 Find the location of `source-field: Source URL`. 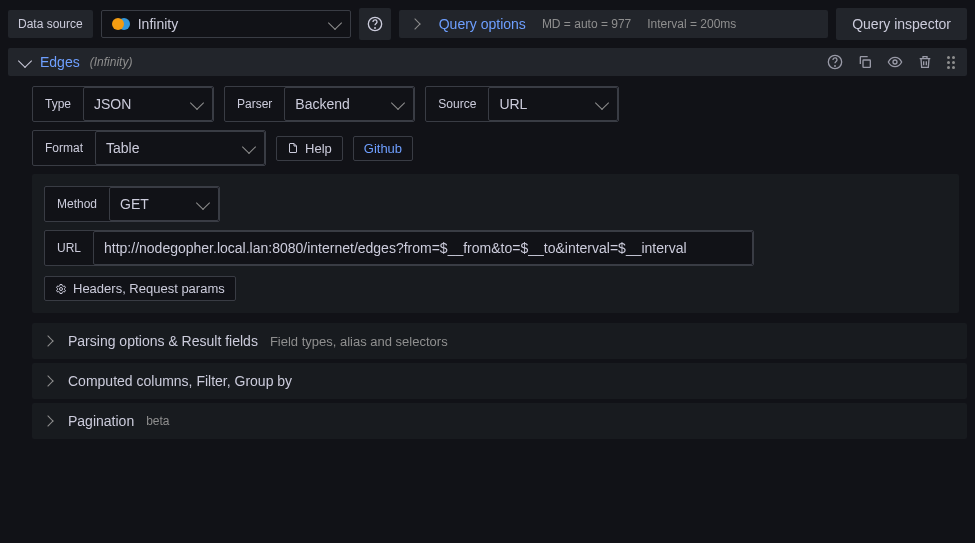

source-field: Source URL is located at coordinates (522, 104).